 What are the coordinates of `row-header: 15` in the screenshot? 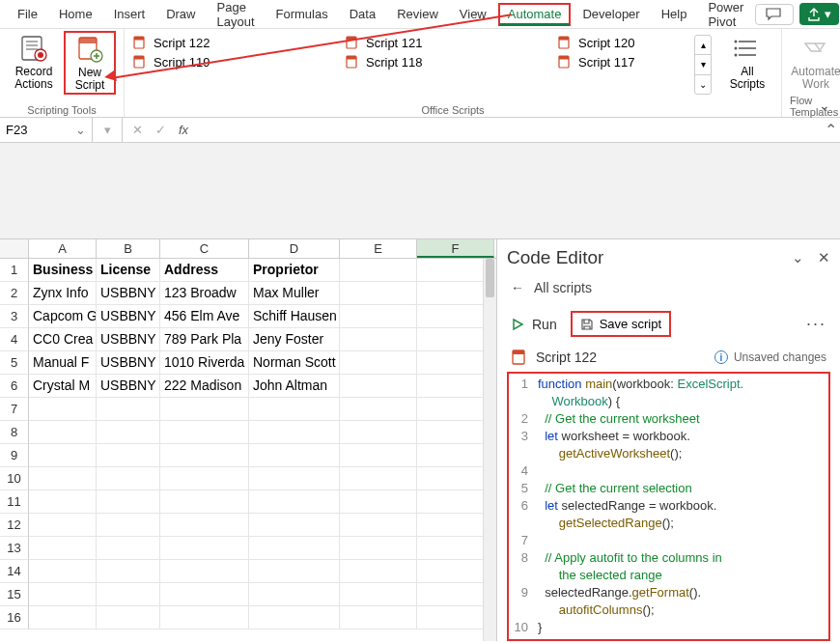 It's located at (14, 595).